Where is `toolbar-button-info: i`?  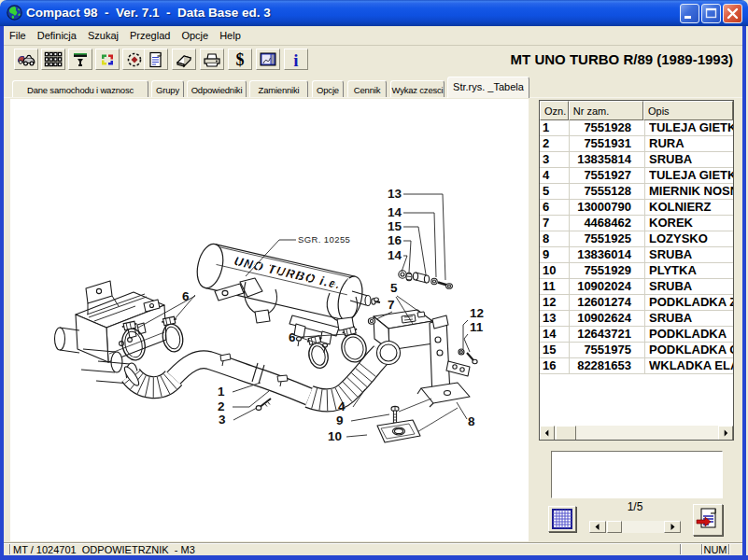 toolbar-button-info: i is located at coordinates (296, 60).